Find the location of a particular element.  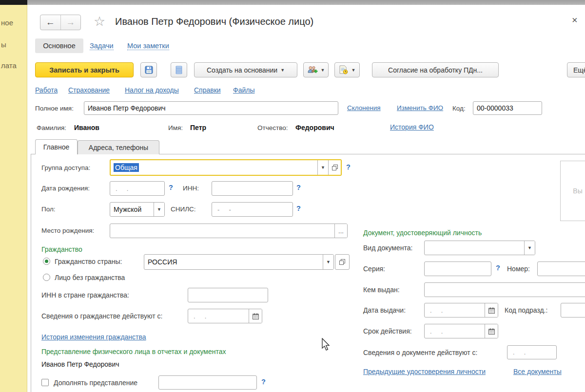

scheduled-document-button: ▼ is located at coordinates (347, 70).